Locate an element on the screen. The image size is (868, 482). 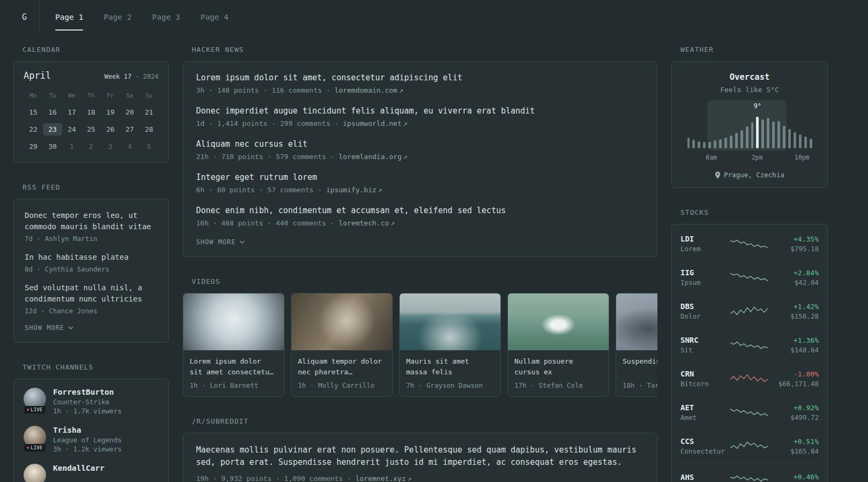
calendar-day: 21 is located at coordinates (149, 112).